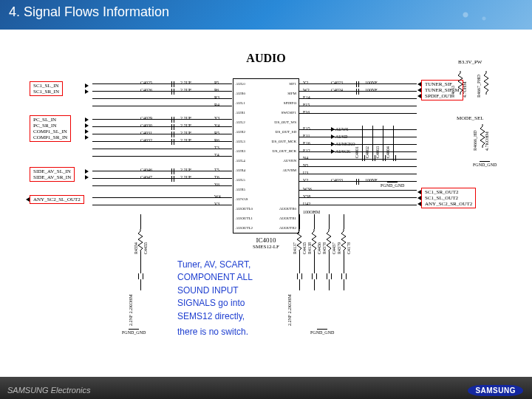 This screenshot has height=399, width=532. I want to click on chip-pin-left: AUR0, so click(241, 93).